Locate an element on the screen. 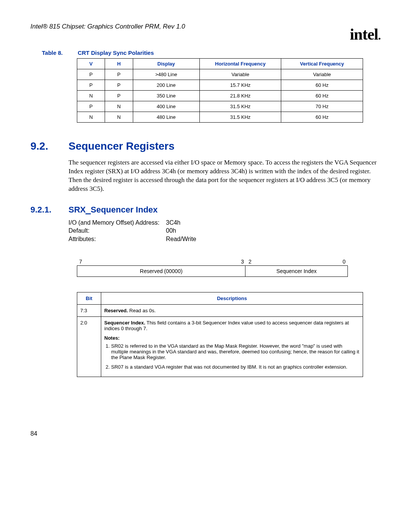 This screenshot has height=532, width=411. table-row: N P 350 Line 21.8 KHz 60 Hz is located at coordinates (220, 96).